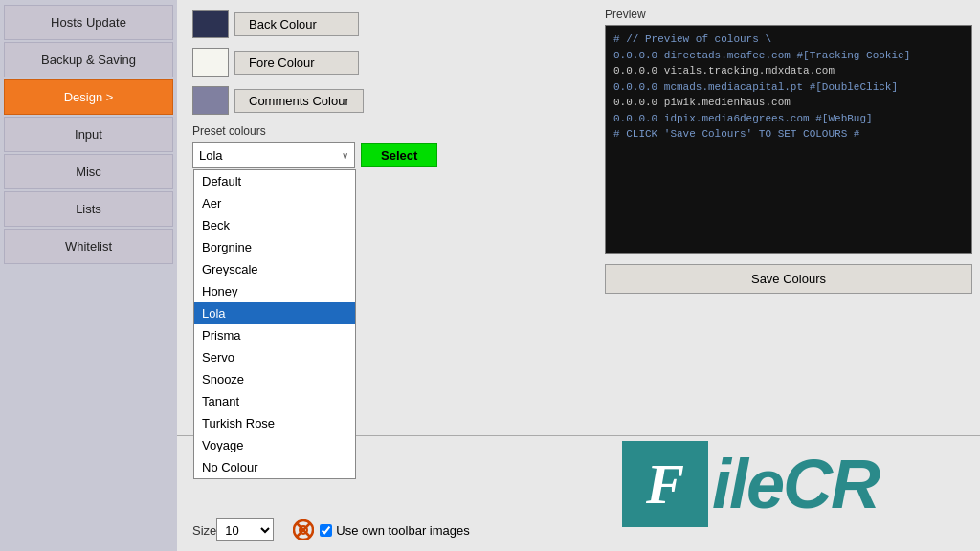 The width and height of the screenshot is (980, 551). Describe the element at coordinates (750, 484) in the screenshot. I see `filecr-logo: F ileCR` at that location.